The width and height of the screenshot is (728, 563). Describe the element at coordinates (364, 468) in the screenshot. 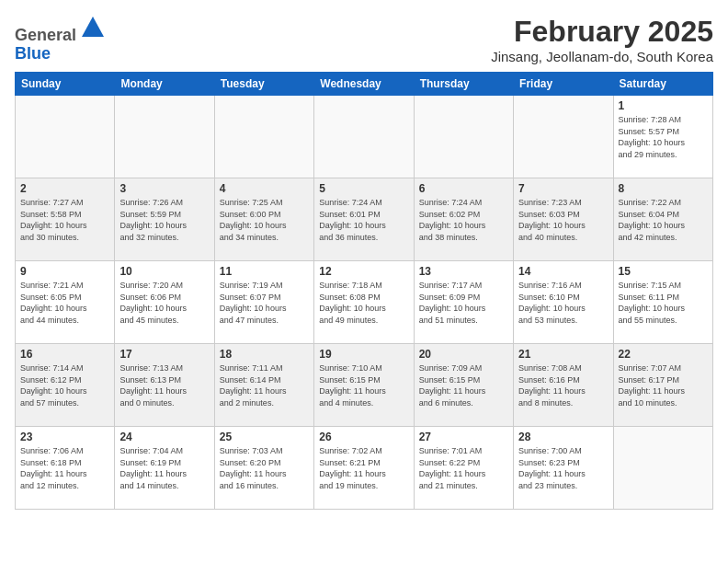

I see `day-info: Sunrise: 7:02 AM Sunset: 6:21 PM Dayligh…` at that location.